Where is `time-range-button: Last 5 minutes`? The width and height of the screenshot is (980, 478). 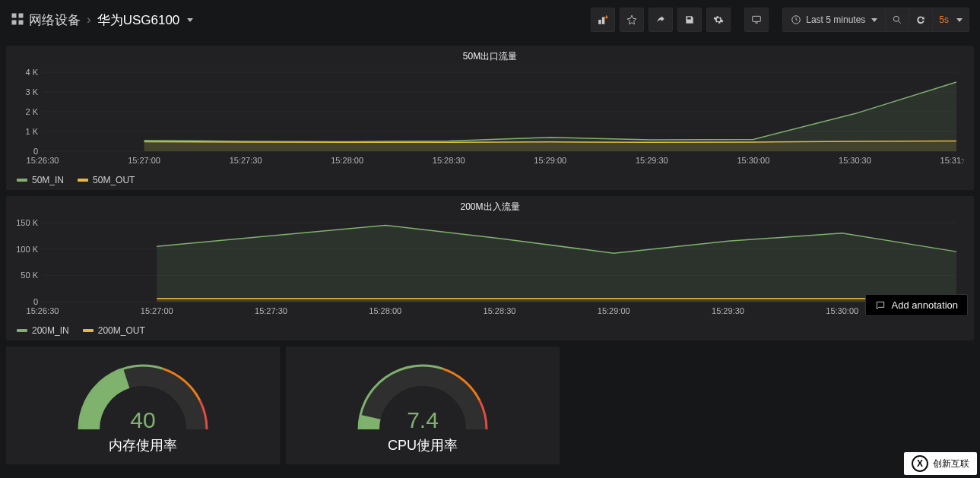 time-range-button: Last 5 minutes is located at coordinates (834, 20).